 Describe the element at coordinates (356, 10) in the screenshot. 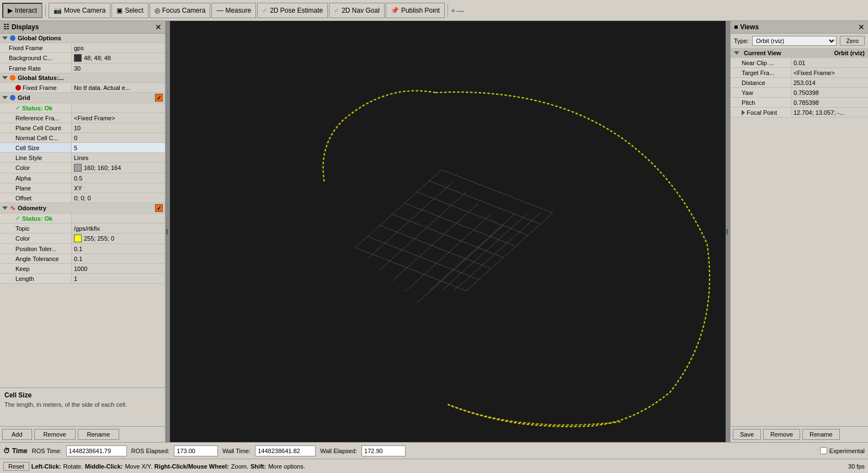

I see `2d-nav-button: ✓ 2D Nav Goal` at that location.